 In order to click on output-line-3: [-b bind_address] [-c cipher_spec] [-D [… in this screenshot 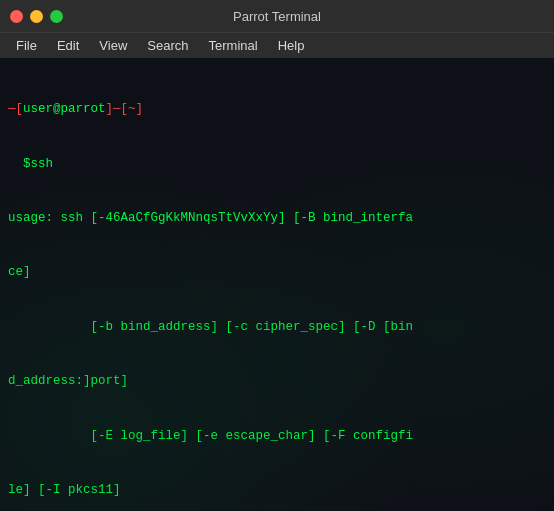, I will do `click(277, 327)`.